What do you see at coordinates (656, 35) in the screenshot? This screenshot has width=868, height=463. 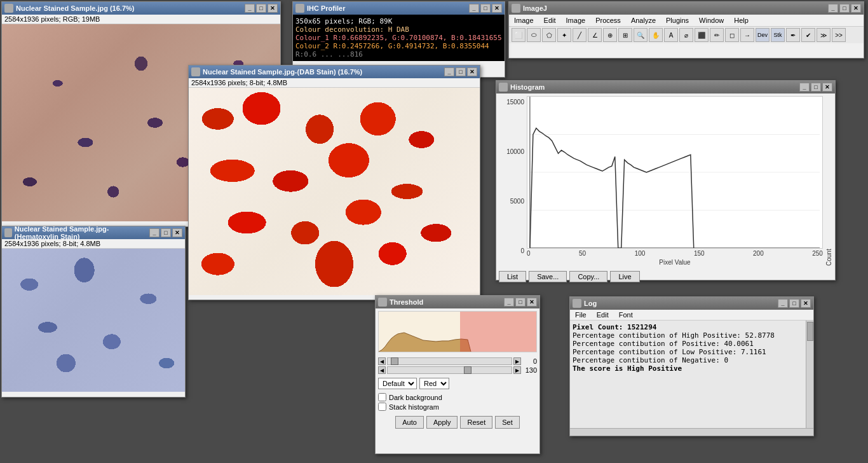 I see `toolbar-hand: ✋` at bounding box center [656, 35].